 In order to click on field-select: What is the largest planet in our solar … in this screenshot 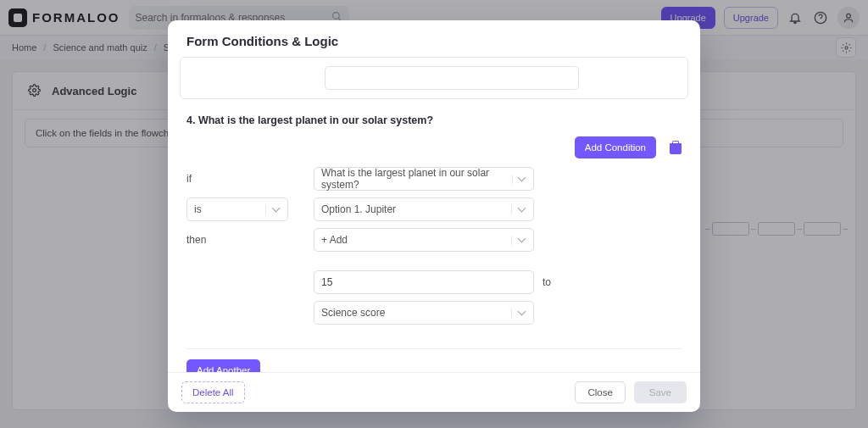, I will do `click(424, 179)`.